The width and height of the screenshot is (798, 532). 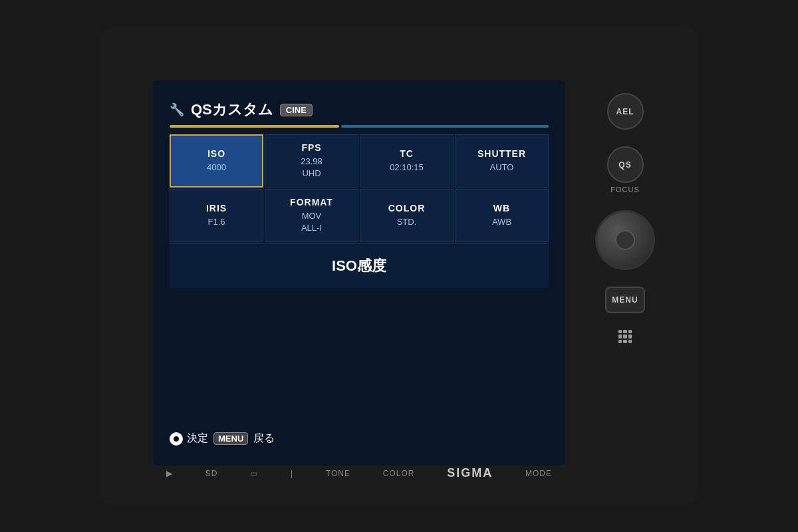 What do you see at coordinates (407, 168) in the screenshot?
I see `tc-value: 02:10:15` at bounding box center [407, 168].